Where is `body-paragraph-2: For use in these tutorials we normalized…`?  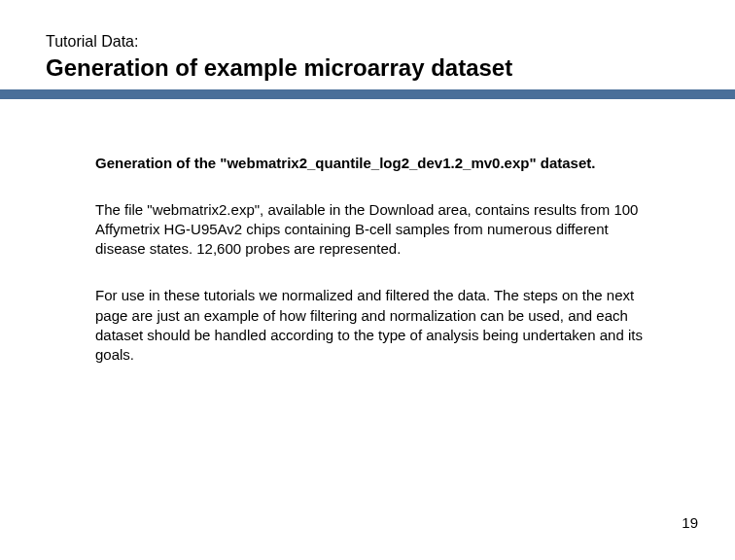 body-paragraph-2: For use in these tutorials we normalized… is located at coordinates (377, 325).